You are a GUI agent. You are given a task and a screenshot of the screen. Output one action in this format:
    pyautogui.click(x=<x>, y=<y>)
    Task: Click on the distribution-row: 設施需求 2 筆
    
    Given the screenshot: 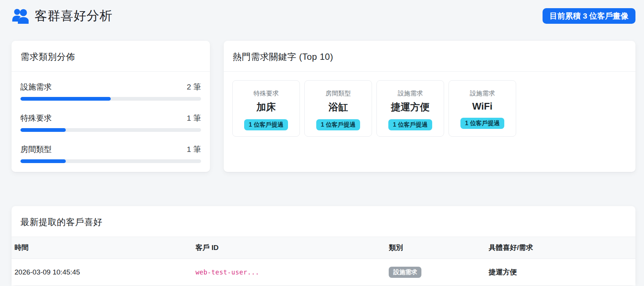 What is the action you would take?
    pyautogui.click(x=111, y=91)
    